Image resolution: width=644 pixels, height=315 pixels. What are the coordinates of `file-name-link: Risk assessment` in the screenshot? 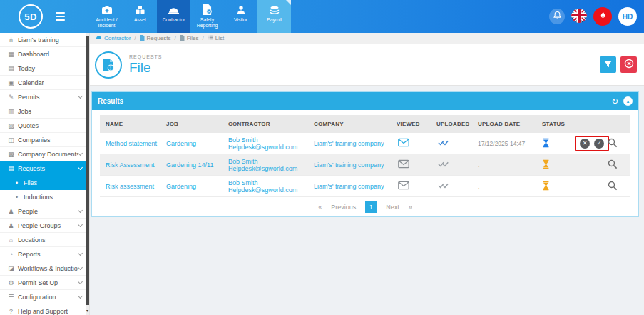 It's located at (130, 186).